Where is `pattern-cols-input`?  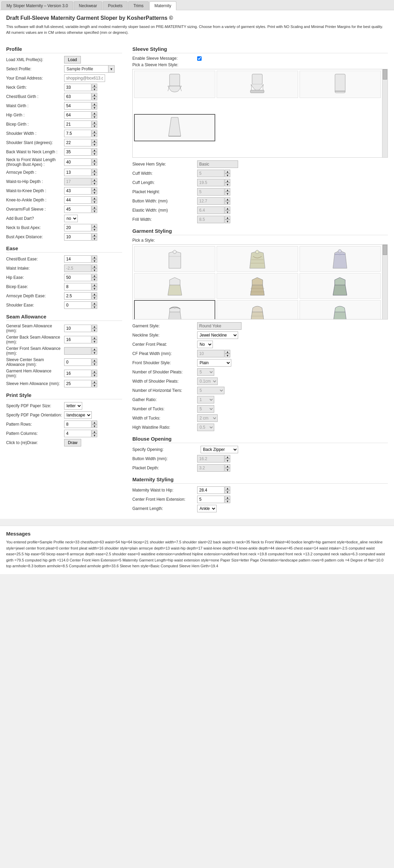 pattern-cols-input is located at coordinates (78, 433).